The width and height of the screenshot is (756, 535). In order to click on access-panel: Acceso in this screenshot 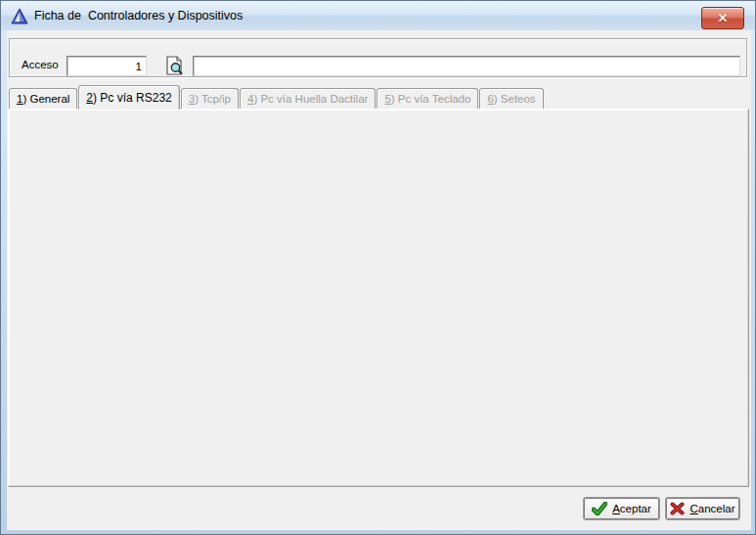, I will do `click(378, 58)`.